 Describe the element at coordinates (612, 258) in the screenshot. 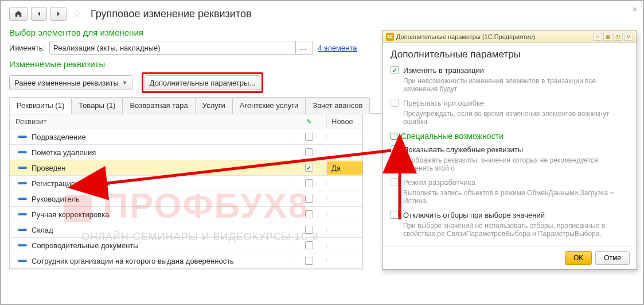

I see `cancel-button: Отме` at that location.